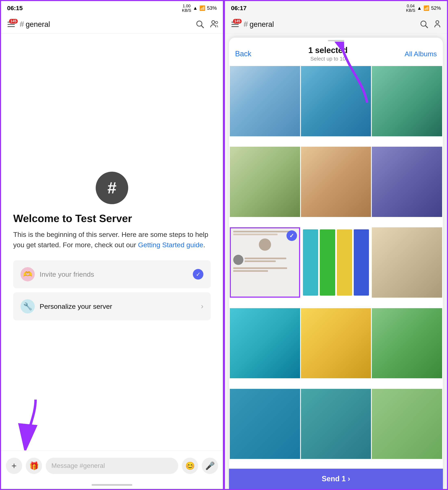  What do you see at coordinates (336, 55) in the screenshot?
I see `photo-picker-header: Back 1 selected Select up to 10 All Albu…` at bounding box center [336, 55].